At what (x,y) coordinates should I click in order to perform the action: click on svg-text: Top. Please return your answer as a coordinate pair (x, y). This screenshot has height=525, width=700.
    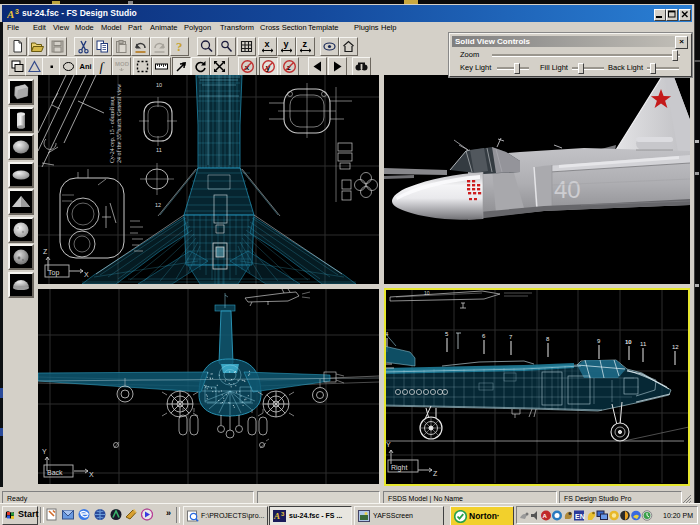
    Looking at the image, I should click on (54, 273).